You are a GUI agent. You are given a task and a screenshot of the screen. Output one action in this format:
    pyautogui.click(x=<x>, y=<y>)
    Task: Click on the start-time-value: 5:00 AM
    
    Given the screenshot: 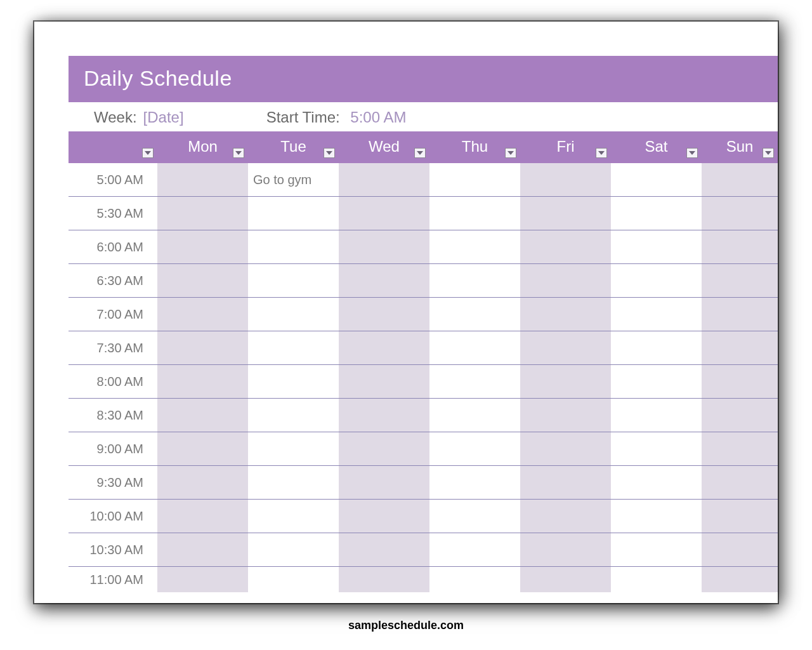 What is the action you would take?
    pyautogui.click(x=378, y=117)
    